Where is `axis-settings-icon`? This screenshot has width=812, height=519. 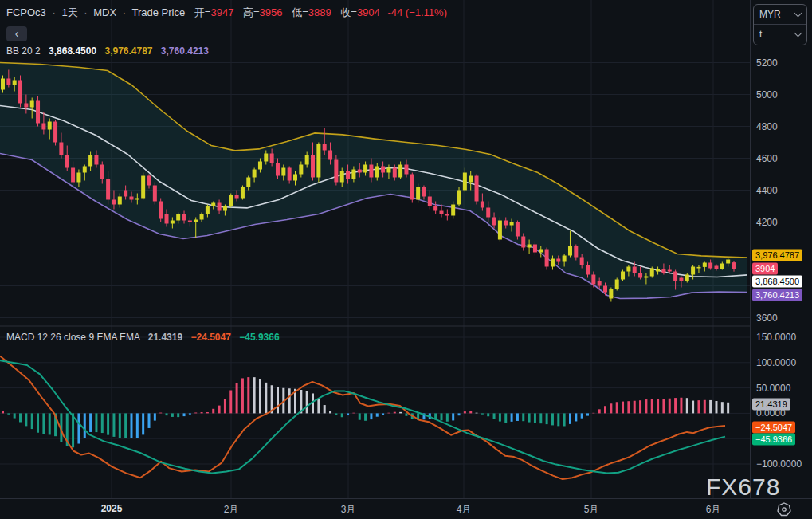
axis-settings-icon is located at coordinates (784, 509).